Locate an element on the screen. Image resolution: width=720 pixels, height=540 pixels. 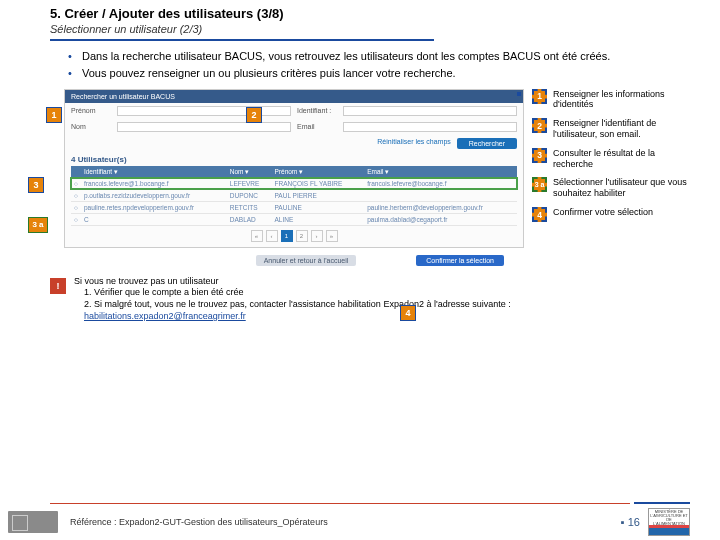
marker-2: 2 is located at coordinates (254, 115).